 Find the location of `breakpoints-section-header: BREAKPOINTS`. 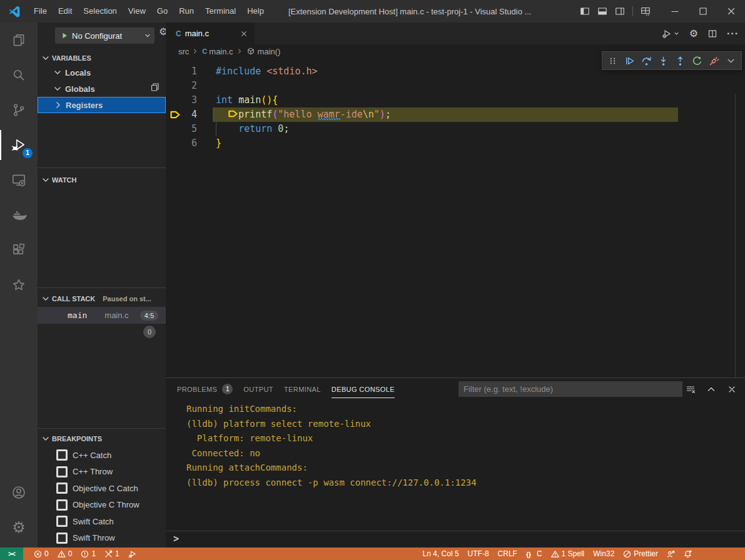

breakpoints-section-header: BREAKPOINTS is located at coordinates (101, 439).